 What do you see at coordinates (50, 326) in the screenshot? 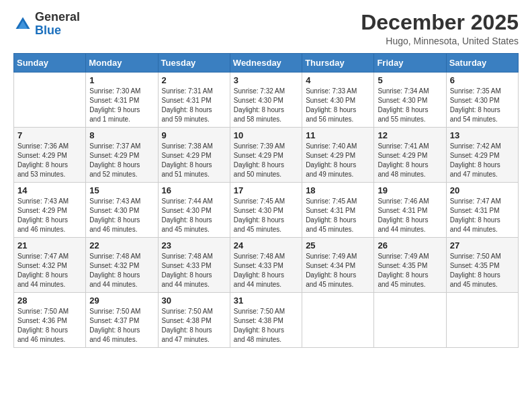
I see `day-info: Sunrise: 7:50 AMSunset: 4:36 PMDaylight:…` at bounding box center [50, 326].